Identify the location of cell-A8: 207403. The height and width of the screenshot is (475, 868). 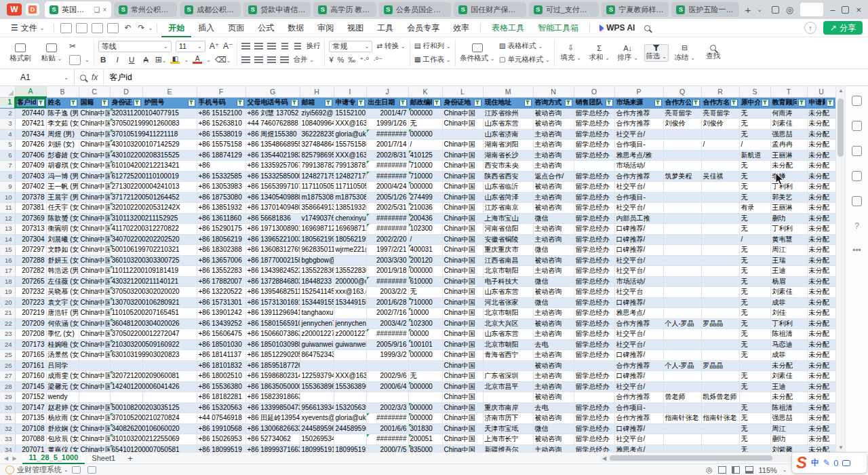
(31, 176).